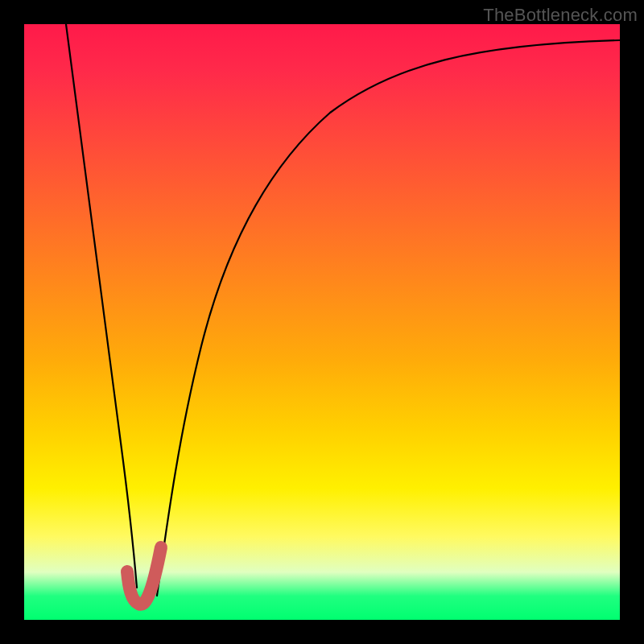 The height and width of the screenshot is (644, 644). I want to click on valley-tick, so click(144, 576).